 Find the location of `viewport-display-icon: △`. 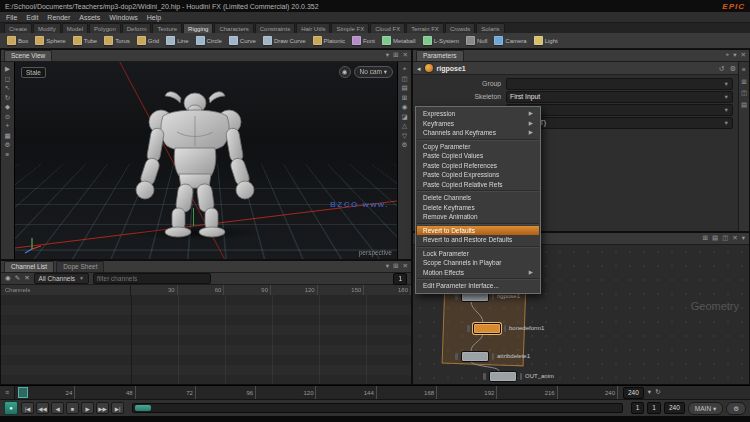

viewport-display-icon: △ is located at coordinates (404, 126).